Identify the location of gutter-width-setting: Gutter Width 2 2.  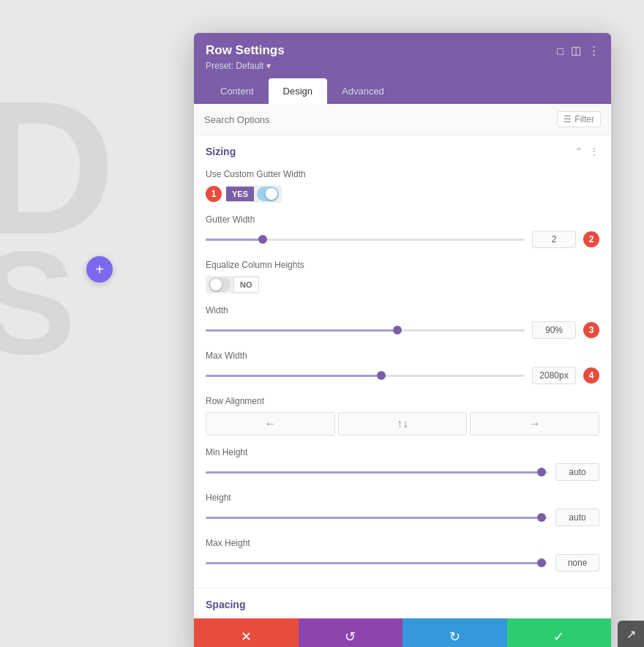
(402, 233).